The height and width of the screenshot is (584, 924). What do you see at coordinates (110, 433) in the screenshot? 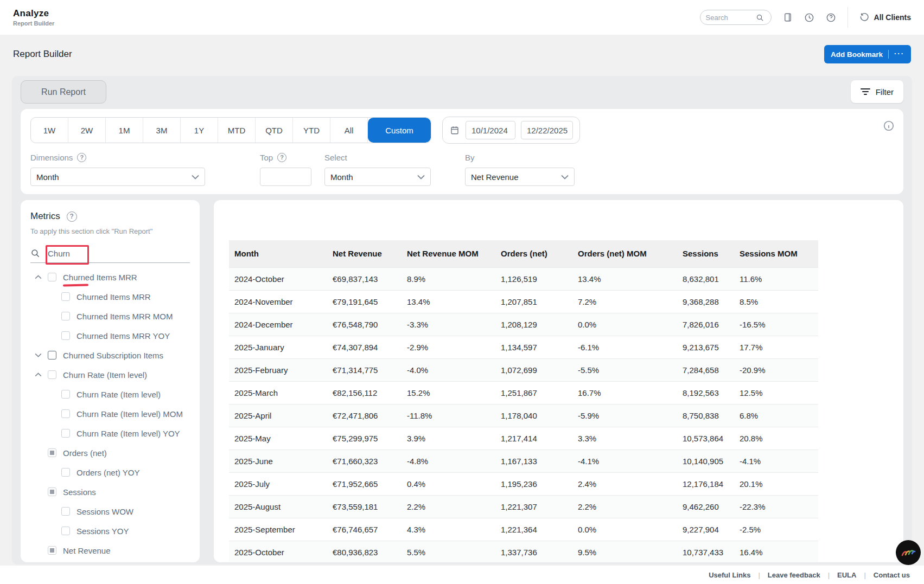
I see `metric-tree-item: Churn Rate (Item level) YOY` at bounding box center [110, 433].